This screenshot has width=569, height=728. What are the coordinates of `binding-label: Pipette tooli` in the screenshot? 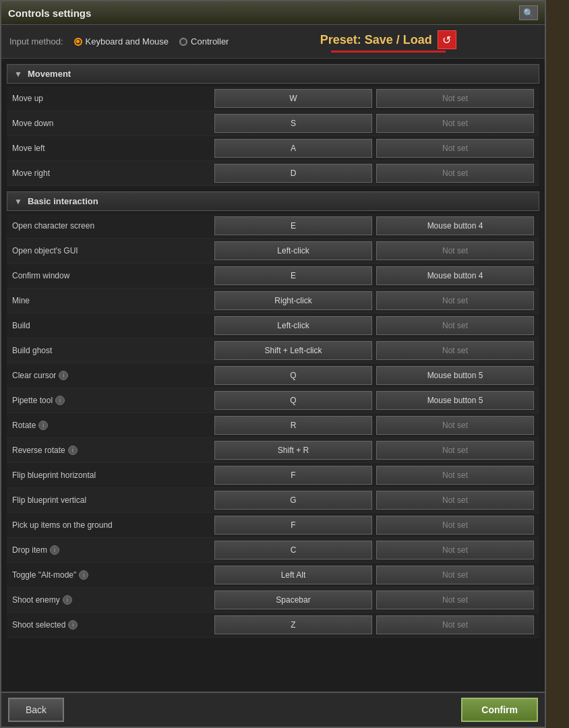 It's located at (113, 400).